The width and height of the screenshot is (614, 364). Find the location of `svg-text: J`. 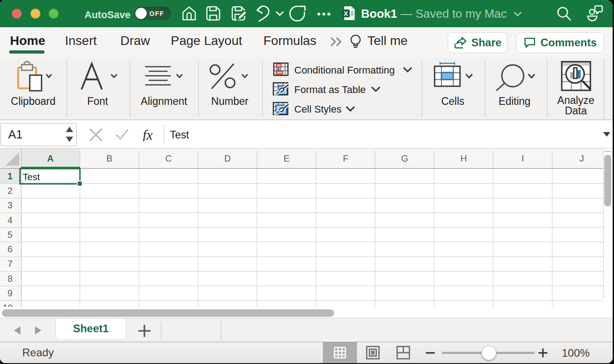

svg-text: J is located at coordinates (582, 158).